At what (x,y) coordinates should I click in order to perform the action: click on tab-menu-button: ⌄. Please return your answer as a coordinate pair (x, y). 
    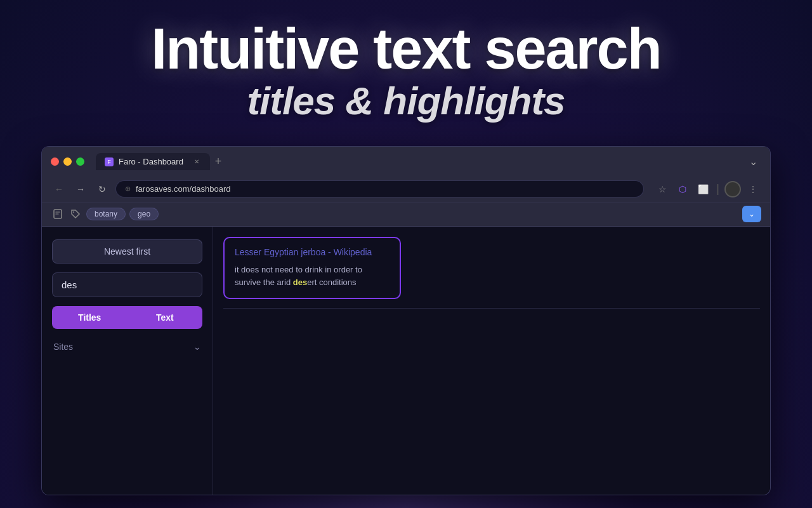
    Looking at the image, I should click on (753, 162).